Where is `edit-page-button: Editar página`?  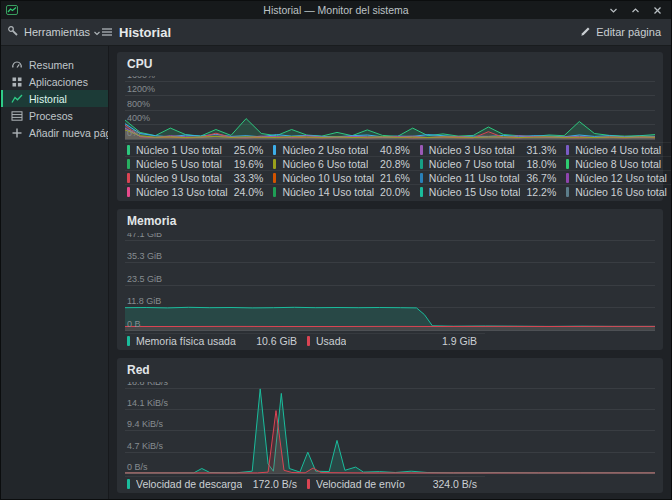
edit-page-button: Editar página is located at coordinates (620, 32).